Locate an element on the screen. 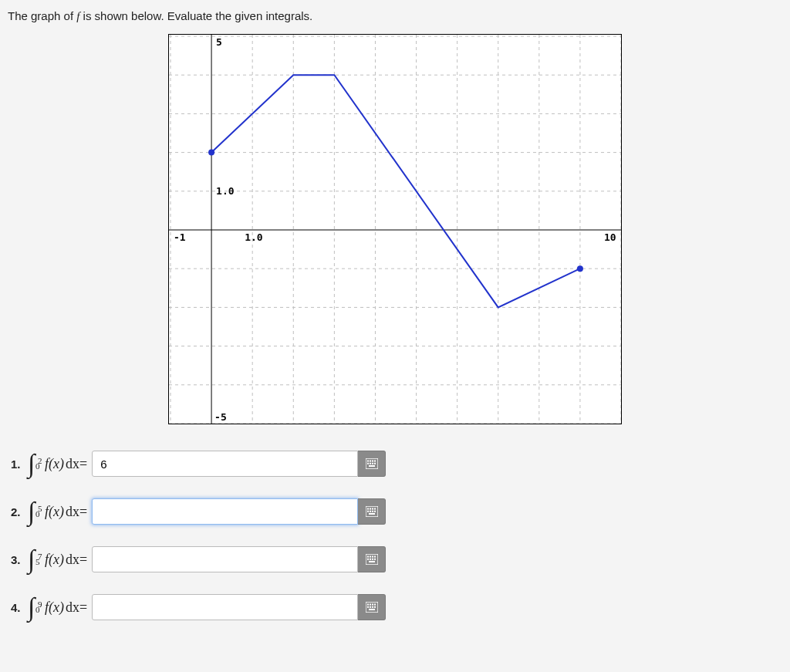  question-number: 1. is located at coordinates (18, 464).